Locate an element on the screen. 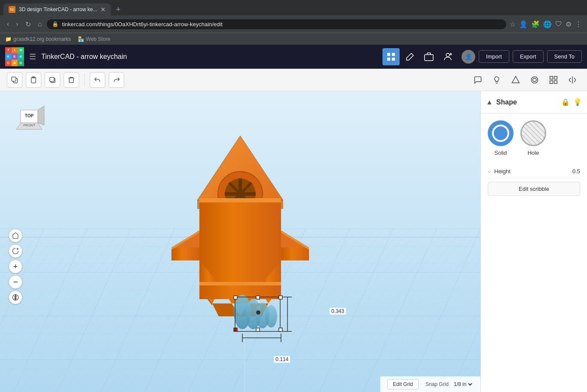 Image resolution: width=587 pixels, height=392 pixels. panel-title: Shape is located at coordinates (527, 102).